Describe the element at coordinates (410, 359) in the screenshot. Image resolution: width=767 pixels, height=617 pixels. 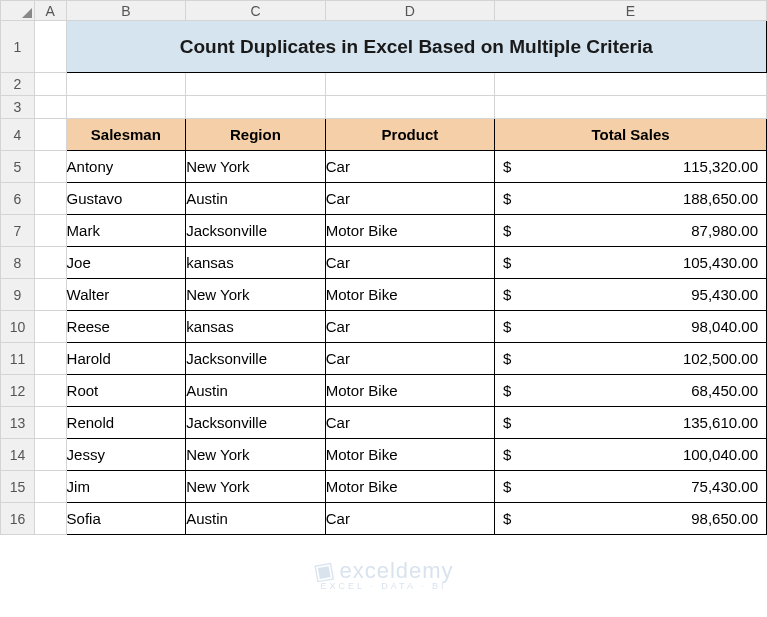
I see `cell-product-11: Car` at that location.